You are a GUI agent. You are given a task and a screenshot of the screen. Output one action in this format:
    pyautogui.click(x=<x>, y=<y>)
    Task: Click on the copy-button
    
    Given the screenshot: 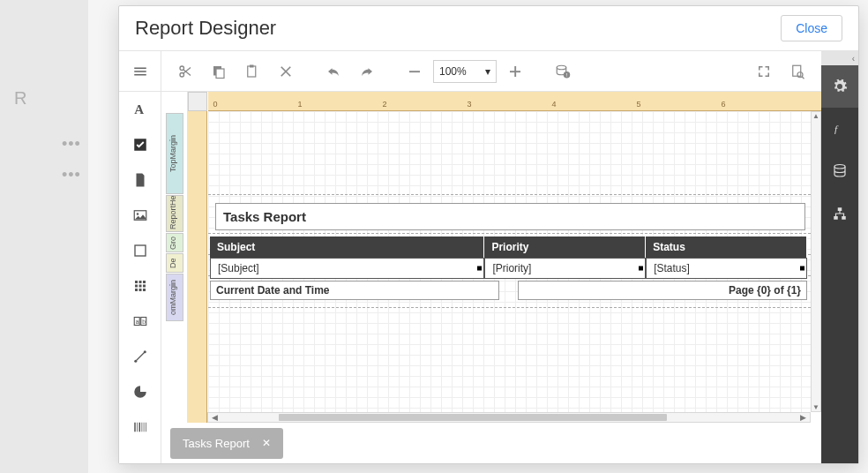 What is the action you would take?
    pyautogui.click(x=219, y=71)
    